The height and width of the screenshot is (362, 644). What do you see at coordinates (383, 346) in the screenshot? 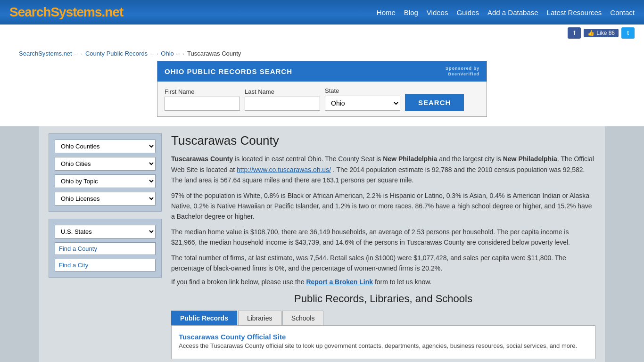
I see `record-description-0: Access the Tuscarawas County official si…` at bounding box center [383, 346].